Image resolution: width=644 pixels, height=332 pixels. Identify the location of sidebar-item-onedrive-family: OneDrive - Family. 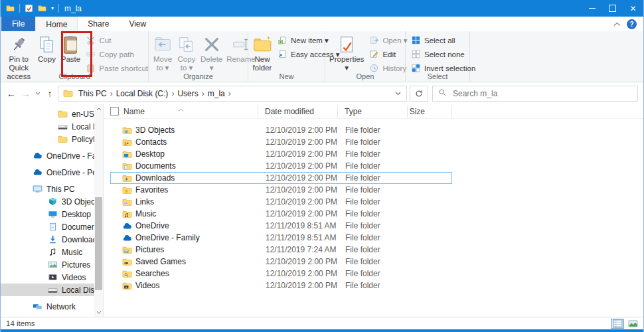
(52, 155).